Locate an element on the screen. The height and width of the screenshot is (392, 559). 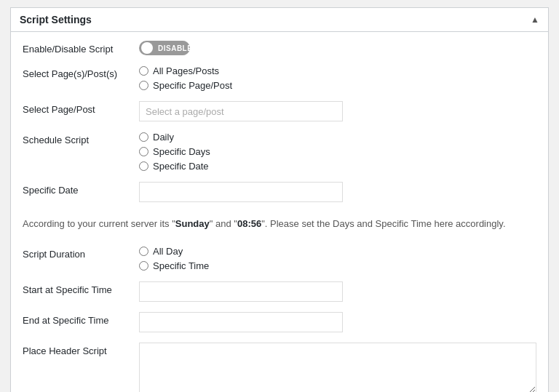
radio-specific-time-input is located at coordinates (144, 266).